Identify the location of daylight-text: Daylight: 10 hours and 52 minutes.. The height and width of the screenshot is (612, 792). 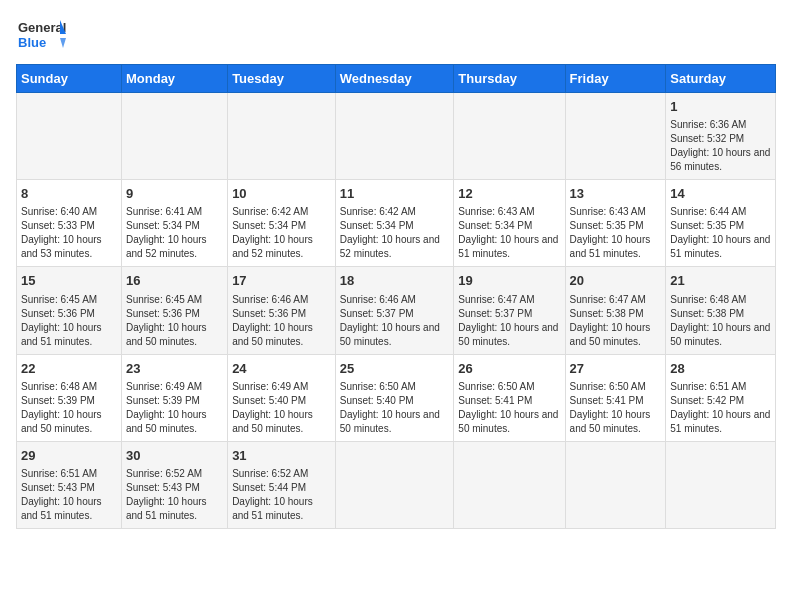
(272, 246).